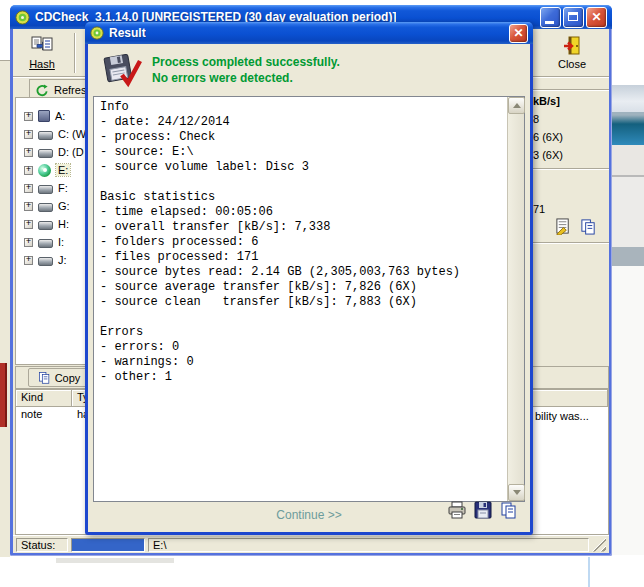 This screenshot has width=644, height=587. Describe the element at coordinates (44, 415) in the screenshot. I see `cell-kind: note` at that location.